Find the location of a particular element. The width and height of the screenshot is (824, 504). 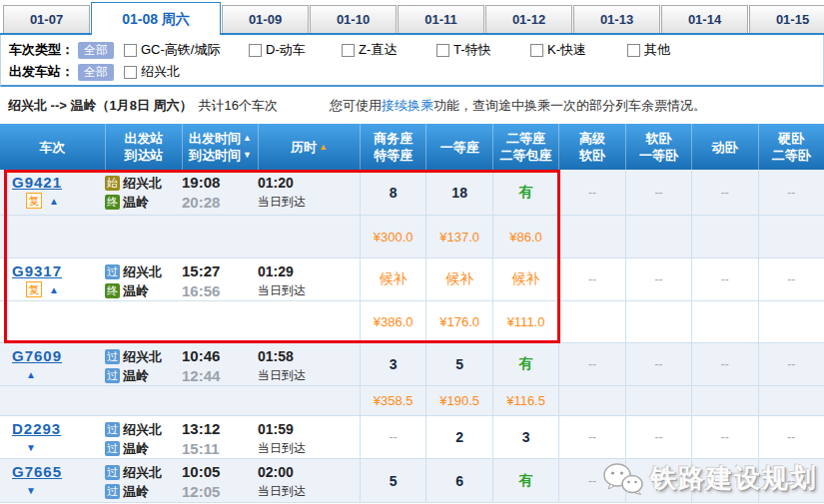

header-line: 出发站 is located at coordinates (144, 138).